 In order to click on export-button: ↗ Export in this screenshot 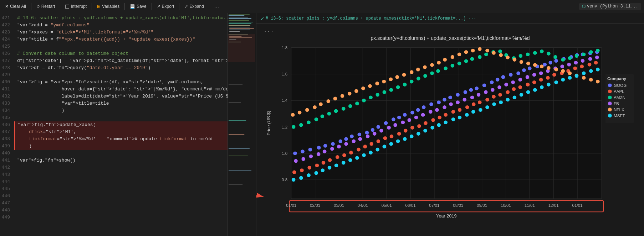, I will do `click(165, 6)`.